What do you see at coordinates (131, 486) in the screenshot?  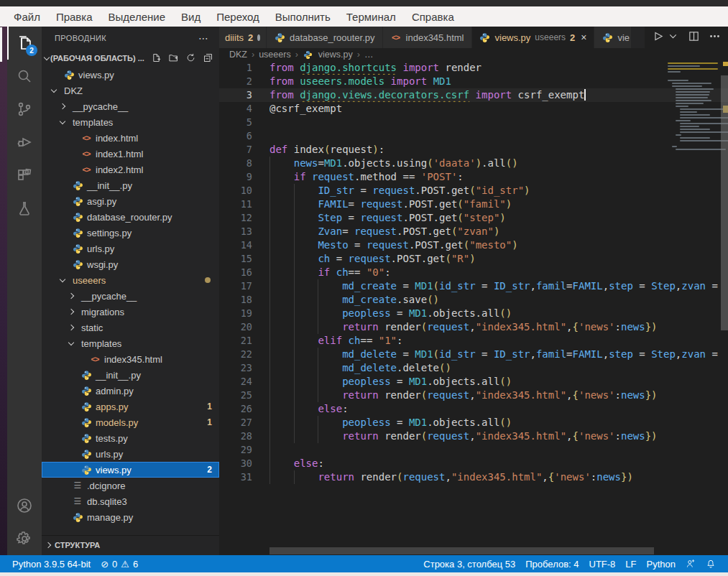 I see `tree-file-.dcignore: ☰.dcignore` at bounding box center [131, 486].